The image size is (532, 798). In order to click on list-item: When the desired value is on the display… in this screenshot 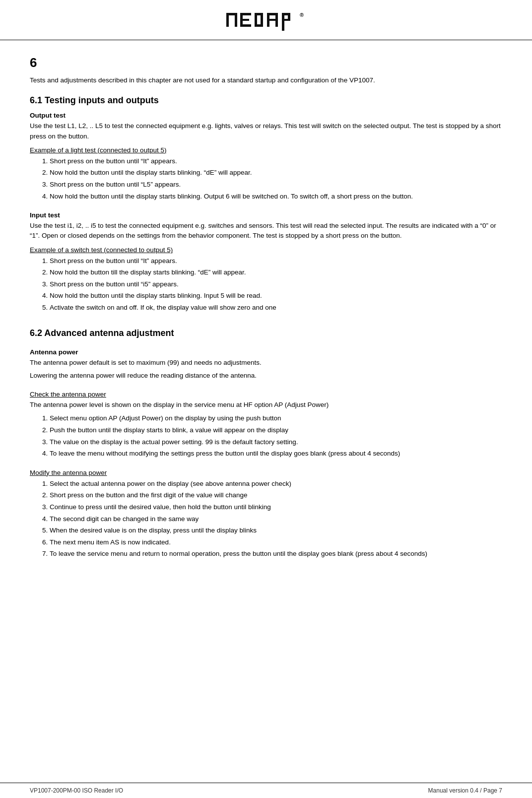, I will do `click(276, 531)`.